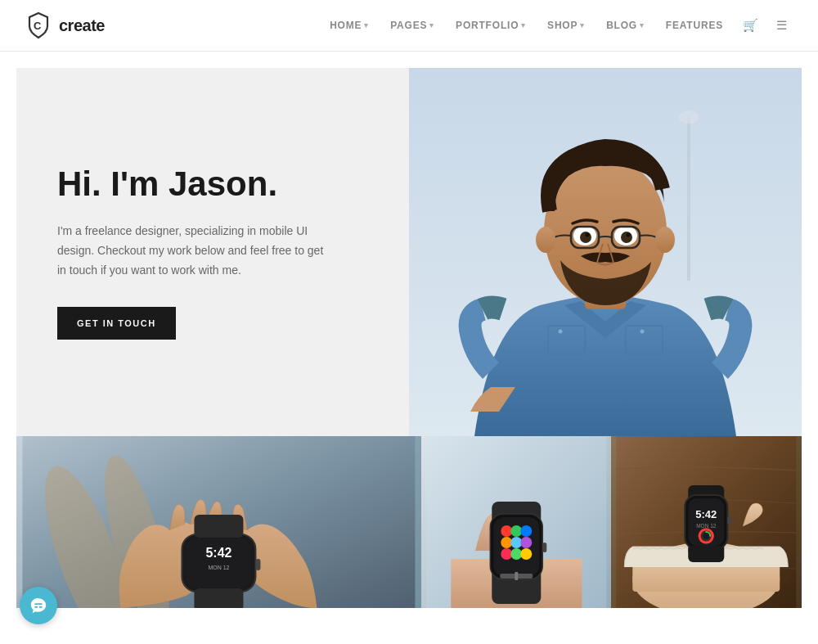 This screenshot has height=644, width=818. What do you see at coordinates (694, 25) in the screenshot?
I see `nav-features-label: FEATURES` at bounding box center [694, 25].